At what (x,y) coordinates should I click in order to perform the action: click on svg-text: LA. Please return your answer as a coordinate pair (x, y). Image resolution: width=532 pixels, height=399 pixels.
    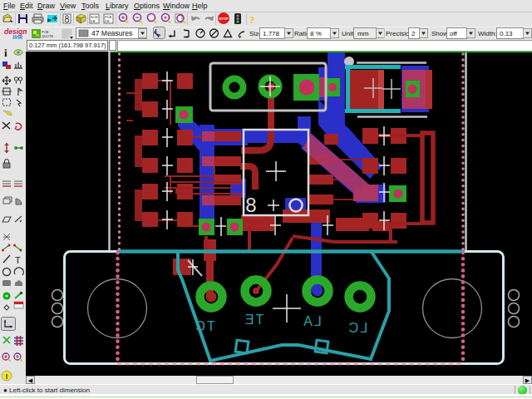
    Looking at the image, I should click on (312, 321).